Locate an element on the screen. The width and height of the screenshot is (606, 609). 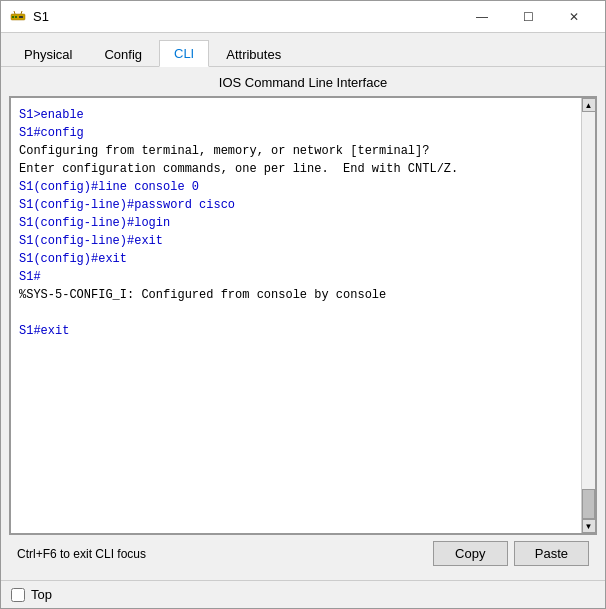
cli-line: Configuring from terminal, memory, or ne… is located at coordinates (296, 151).